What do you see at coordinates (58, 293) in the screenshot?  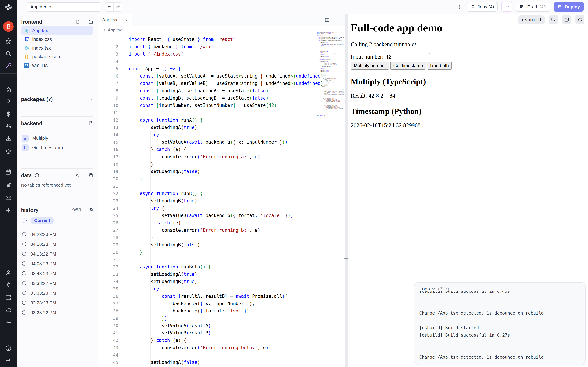 I see `history-entry: 03:33:23 PM` at bounding box center [58, 293].